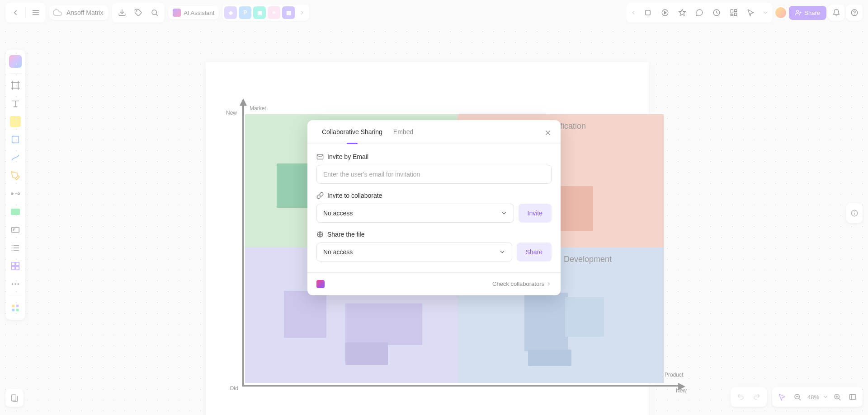 Image resolution: width=868 pixels, height=415 pixels. Describe the element at coordinates (321, 284) in the screenshot. I see `brand-logo` at that location.